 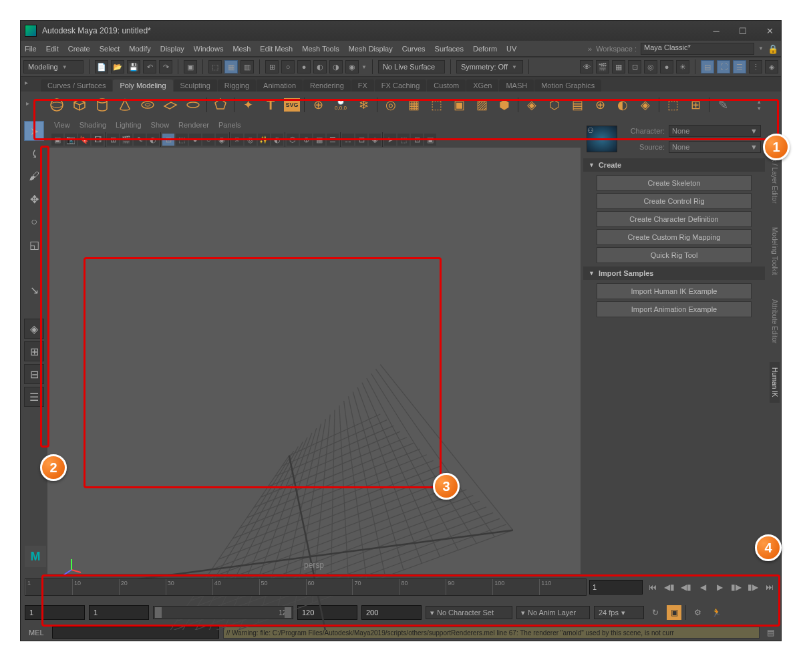 What do you see at coordinates (667, 67) in the screenshot?
I see `hypershade-icon: ●` at bounding box center [667, 67].